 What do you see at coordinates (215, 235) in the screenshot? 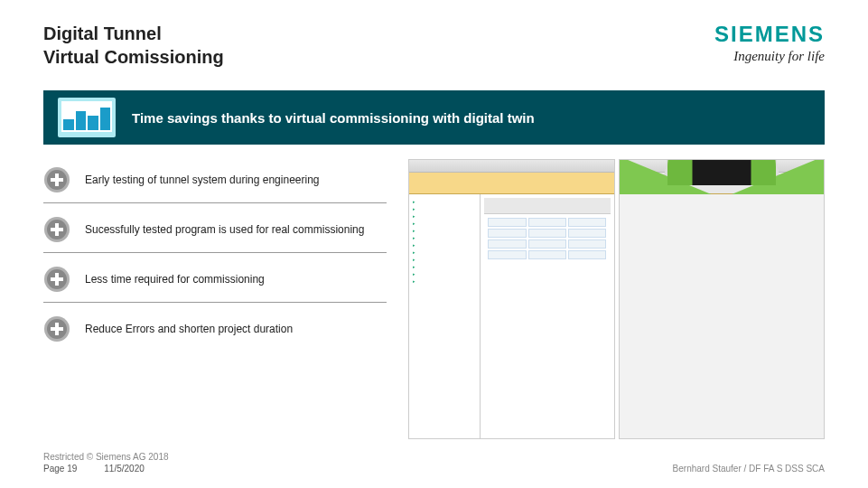
I see `benefit-item: Sucessfully tested program is used for r…` at bounding box center [215, 235].